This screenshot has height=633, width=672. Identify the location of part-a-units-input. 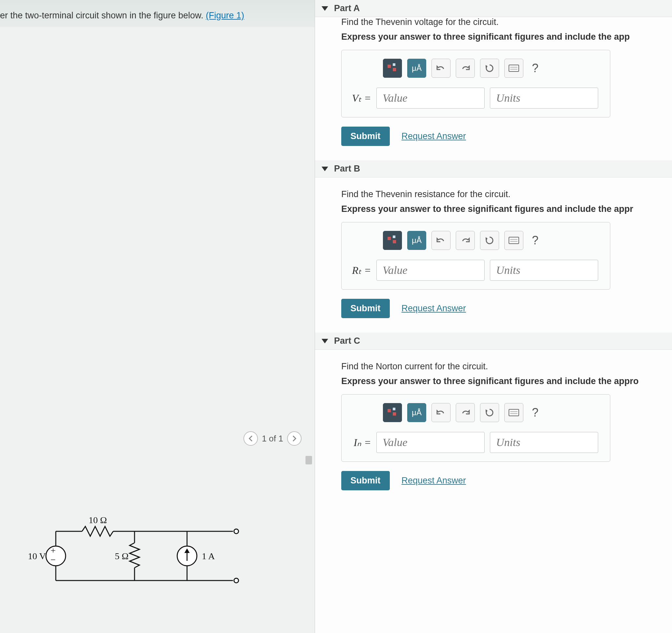
(544, 98).